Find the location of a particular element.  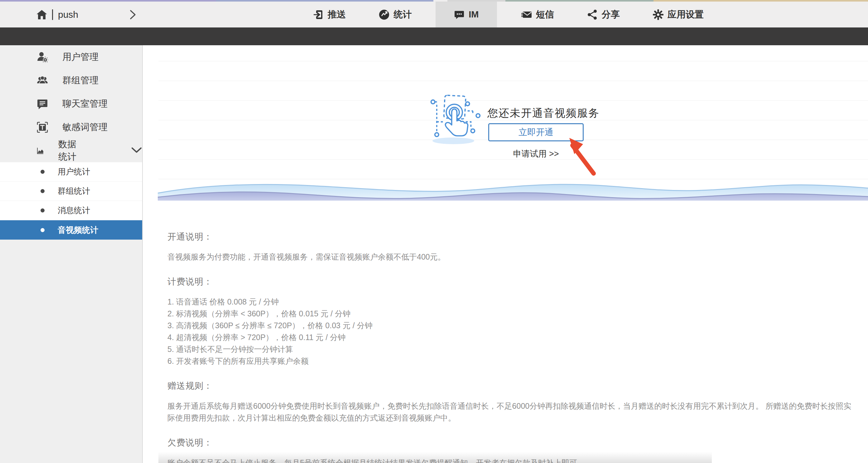

sidebar-item-label: 群组管理 is located at coordinates (80, 80).